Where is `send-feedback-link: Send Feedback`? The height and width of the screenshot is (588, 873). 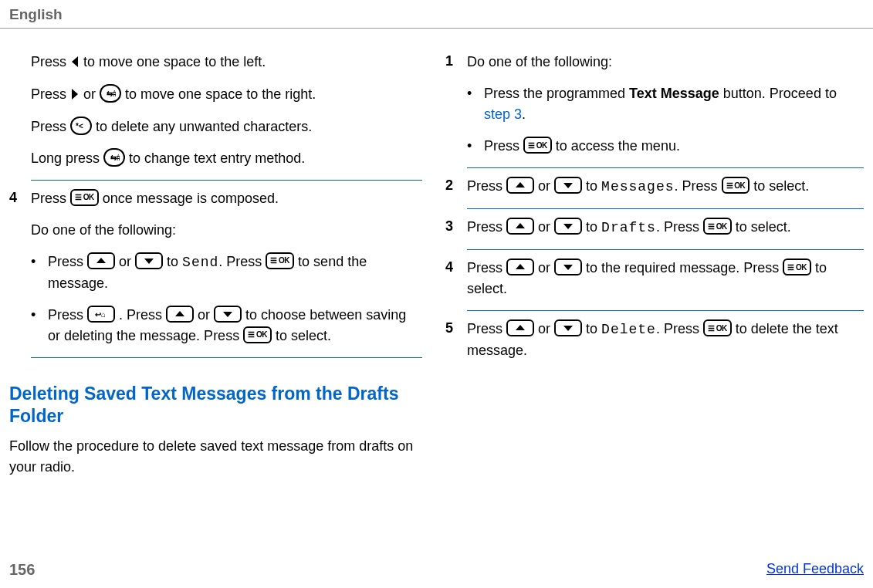 send-feedback-link: Send Feedback is located at coordinates (815, 569).